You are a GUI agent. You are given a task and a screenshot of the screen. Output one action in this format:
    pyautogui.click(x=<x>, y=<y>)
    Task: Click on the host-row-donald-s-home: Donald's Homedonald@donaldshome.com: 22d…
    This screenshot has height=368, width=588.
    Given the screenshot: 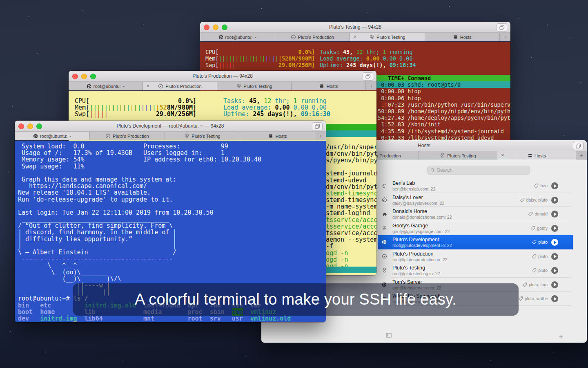 What is the action you would take?
    pyautogui.click(x=475, y=214)
    